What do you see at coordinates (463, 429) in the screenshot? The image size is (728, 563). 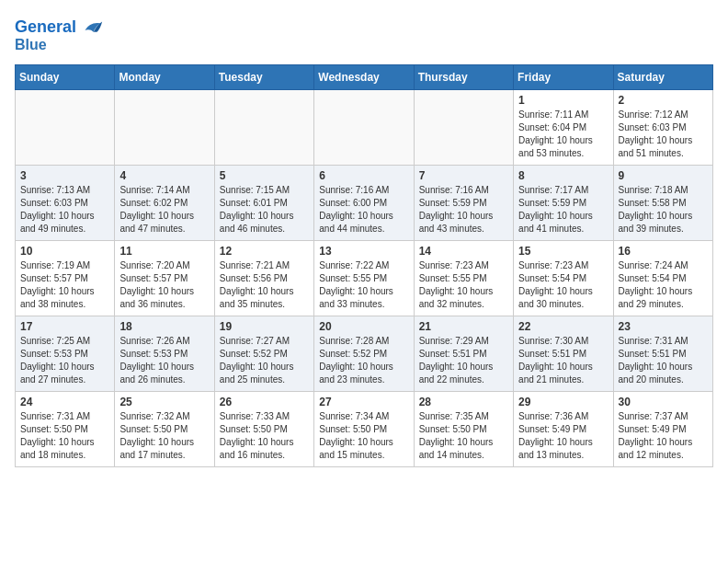 I see `calendar-cell: 28Sunrise: 7:35 AM Sunset: 5:50 PM Dayli…` at bounding box center [463, 429].